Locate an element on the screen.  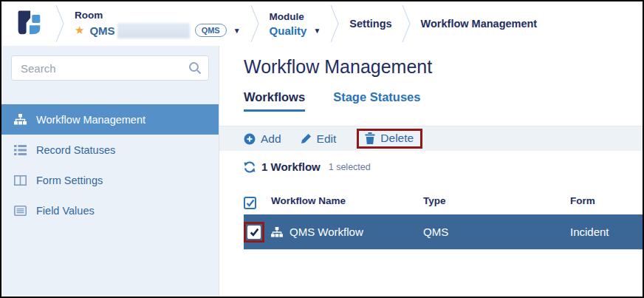
breadcrumb-module: Module Quality ▼ is located at coordinates (295, 24).